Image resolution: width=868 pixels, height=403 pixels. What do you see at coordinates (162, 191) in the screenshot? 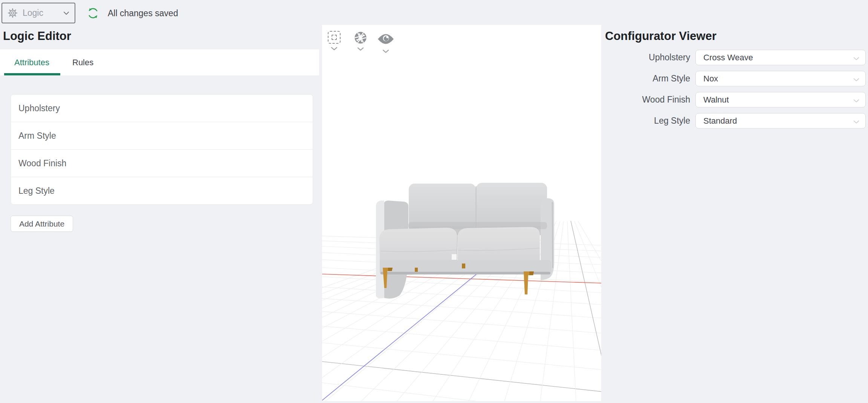
I see `attribute-row-leg-style: Leg Style` at bounding box center [162, 191].